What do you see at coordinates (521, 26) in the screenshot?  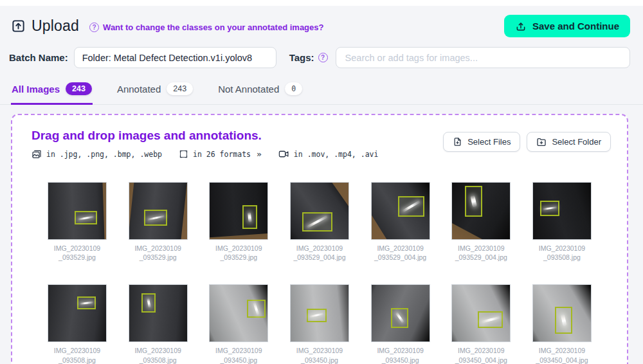 I see `upload-icon` at bounding box center [521, 26].